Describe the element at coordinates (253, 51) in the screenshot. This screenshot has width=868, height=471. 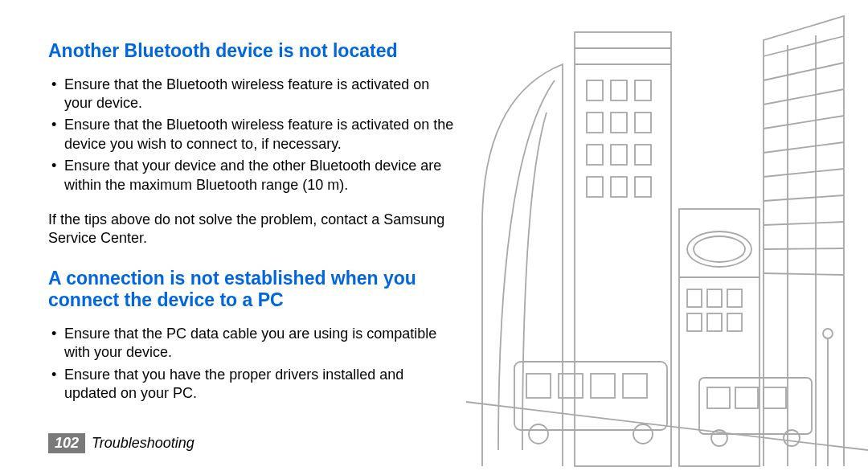
I see `section-heading-bluetooth: Another Bluetooth device is not located` at that location.